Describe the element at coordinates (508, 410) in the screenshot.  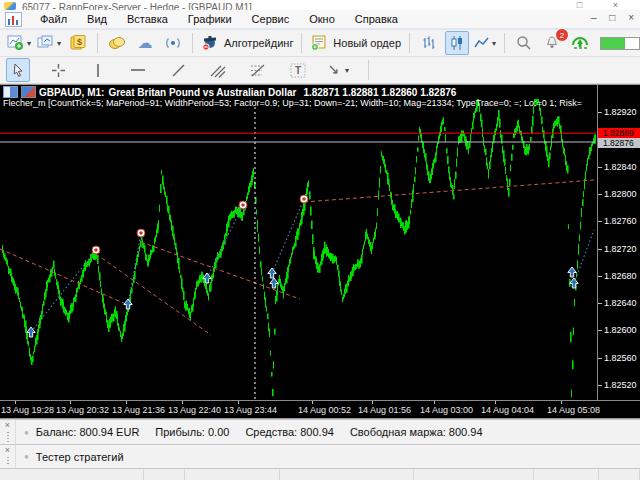
I see `time-tick-label: 14 Aug 04:04` at that location.